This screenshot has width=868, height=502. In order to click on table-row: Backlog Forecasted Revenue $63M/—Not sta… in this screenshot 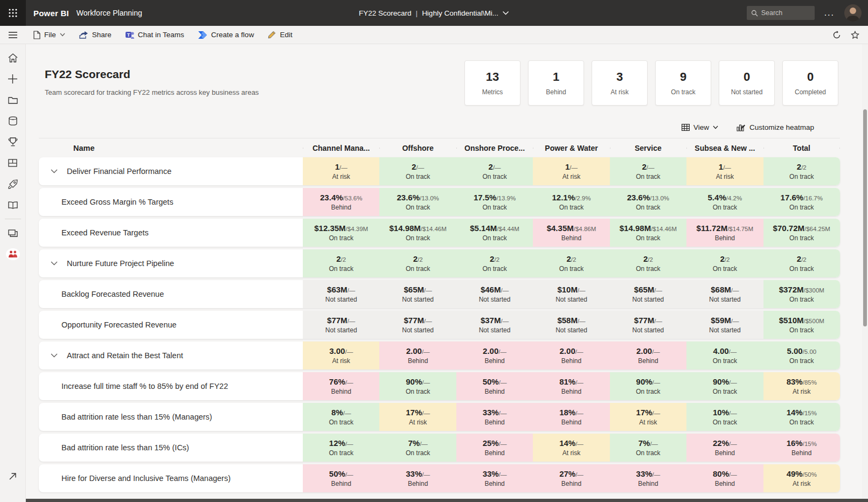, I will do `click(440, 294)`.